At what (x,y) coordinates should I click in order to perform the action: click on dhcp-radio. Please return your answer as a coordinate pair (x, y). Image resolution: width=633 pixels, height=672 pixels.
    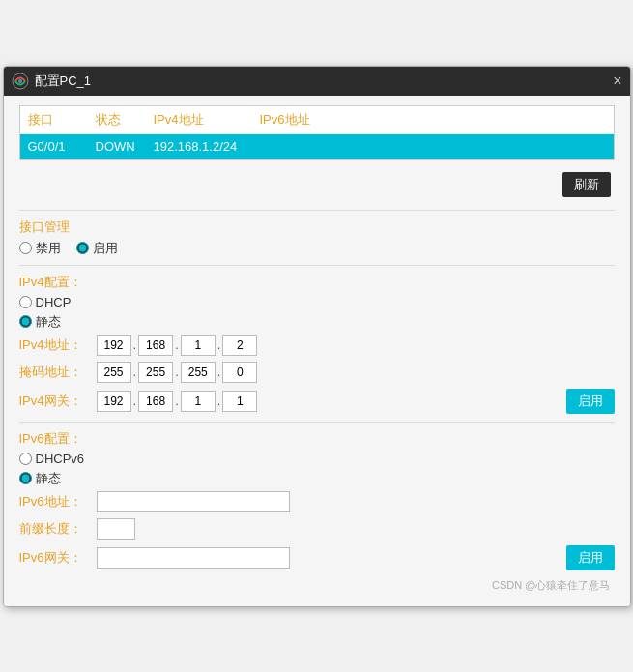
    Looking at the image, I should click on (25, 302).